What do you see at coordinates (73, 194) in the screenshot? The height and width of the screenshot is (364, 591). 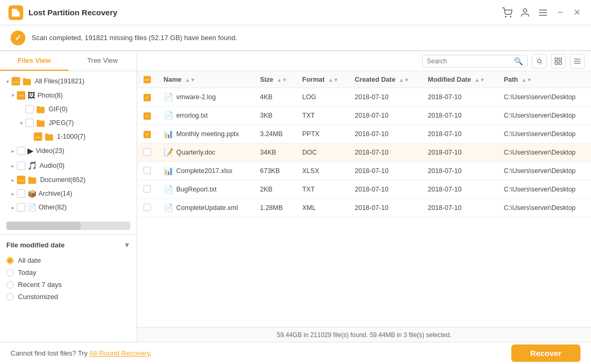 I see `tree-item-archive: 📦 Archive(14)` at bounding box center [73, 194].